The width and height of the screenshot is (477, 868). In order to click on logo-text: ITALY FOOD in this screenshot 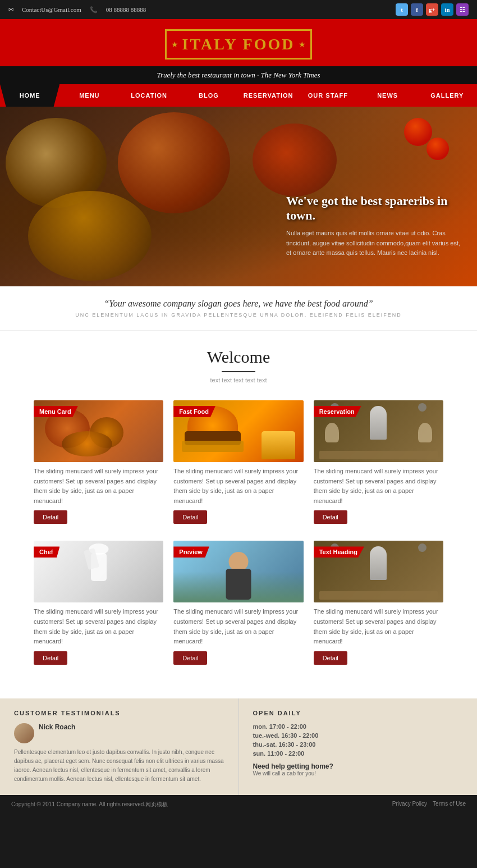, I will do `click(239, 44)`.